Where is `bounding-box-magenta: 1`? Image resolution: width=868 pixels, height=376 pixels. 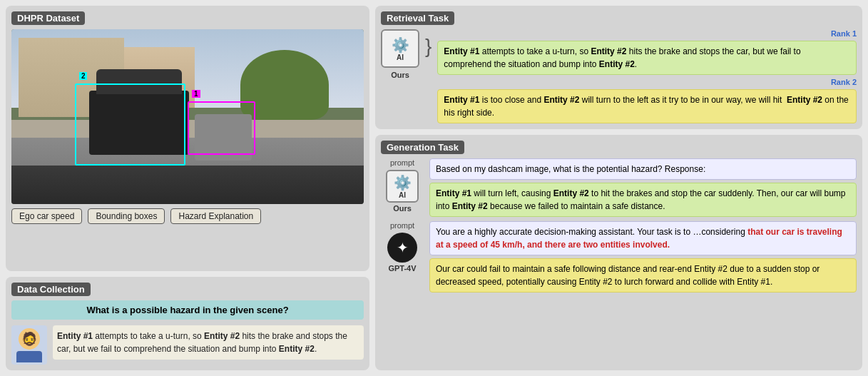
bounding-box-magenta: 1 is located at coordinates (221, 128).